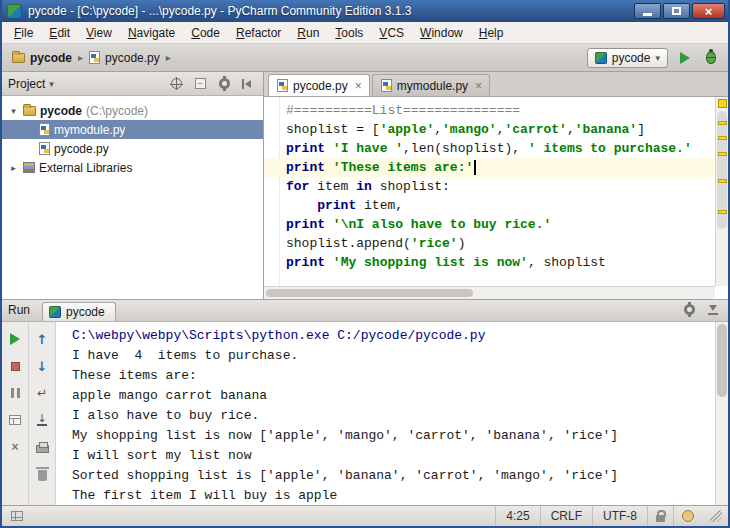 The image size is (730, 528). Describe the element at coordinates (490, 130) in the screenshot. I see `code-line: shoplist = ['apple','mango','carrot','ba…` at that location.